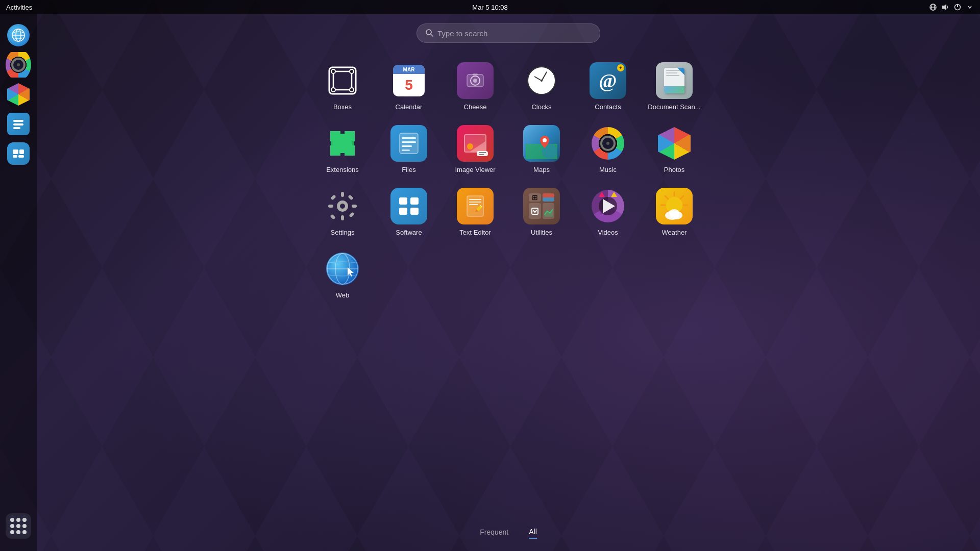 This screenshot has width=980, height=551. Describe the element at coordinates (429, 34) in the screenshot. I see `search-icon` at that location.